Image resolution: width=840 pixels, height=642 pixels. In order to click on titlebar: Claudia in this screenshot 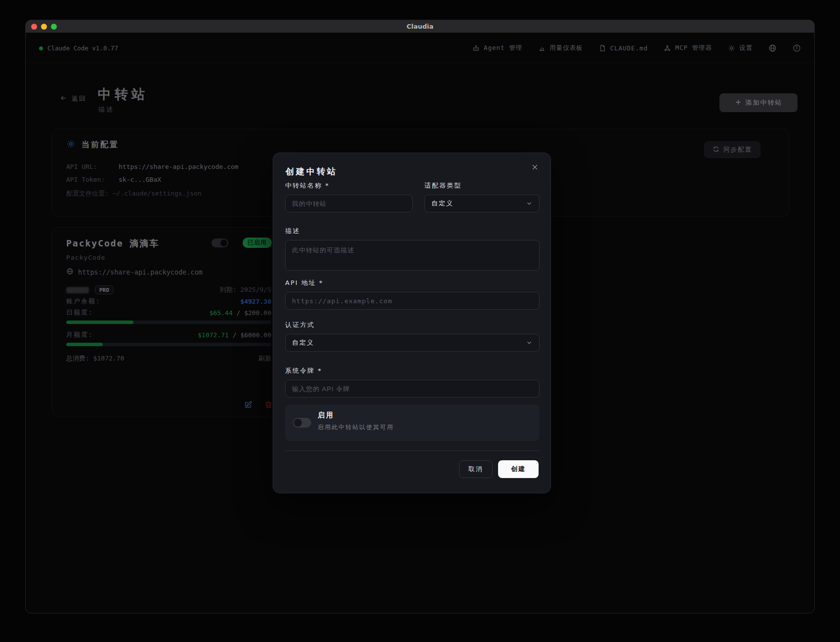, I will do `click(420, 27)`.